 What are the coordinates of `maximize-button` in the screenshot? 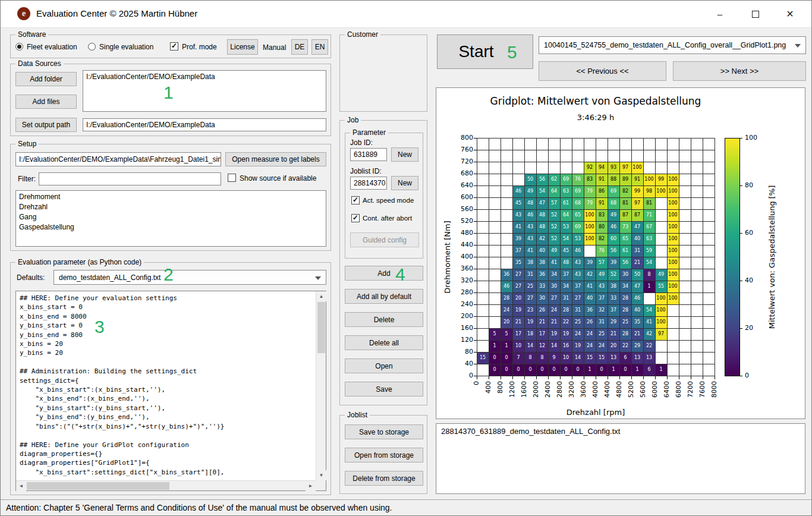 It's located at (756, 14).